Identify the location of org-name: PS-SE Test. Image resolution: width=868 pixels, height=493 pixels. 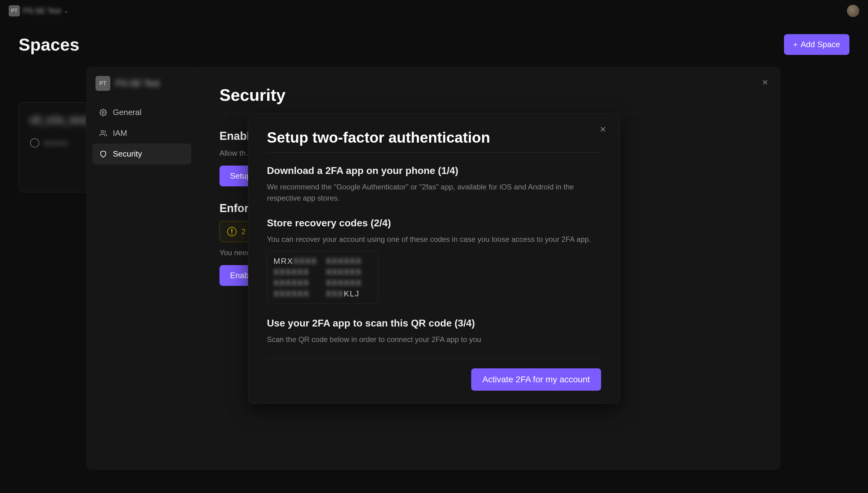
(42, 11).